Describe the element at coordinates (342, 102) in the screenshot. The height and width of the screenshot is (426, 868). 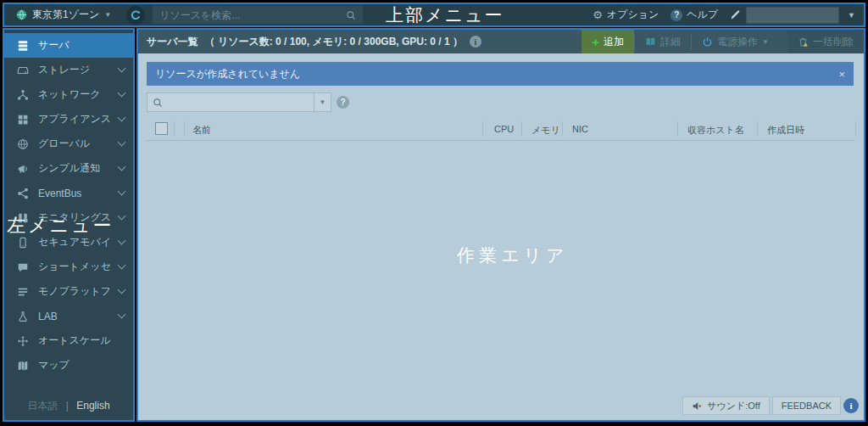
I see `filter-help-icon: ?` at that location.